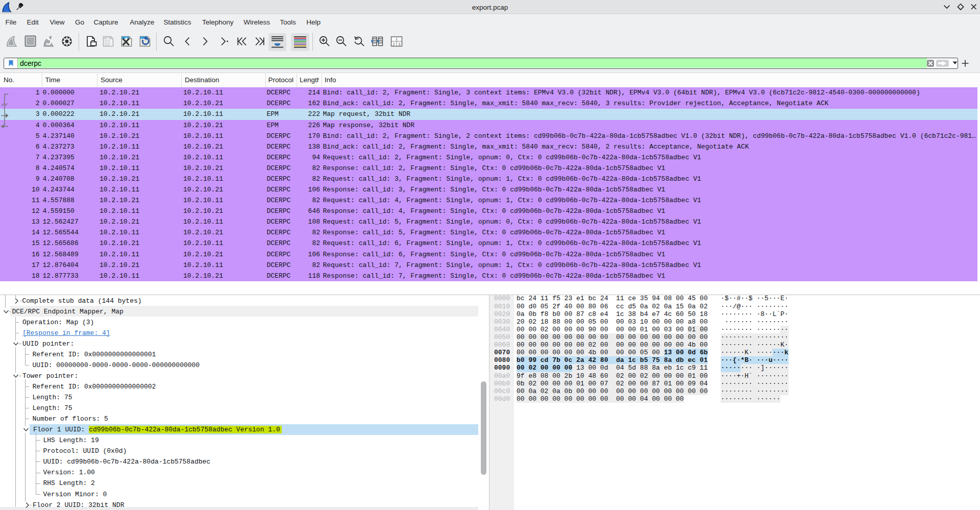  Describe the element at coordinates (397, 39) in the screenshot. I see `svg-text: 1` at that location.